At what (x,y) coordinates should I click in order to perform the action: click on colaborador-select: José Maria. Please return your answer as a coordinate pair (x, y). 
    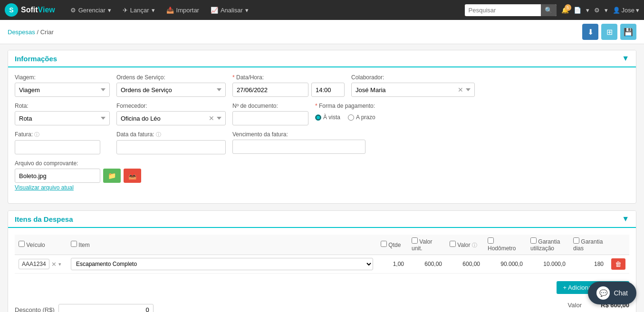
    Looking at the image, I should click on (413, 90).